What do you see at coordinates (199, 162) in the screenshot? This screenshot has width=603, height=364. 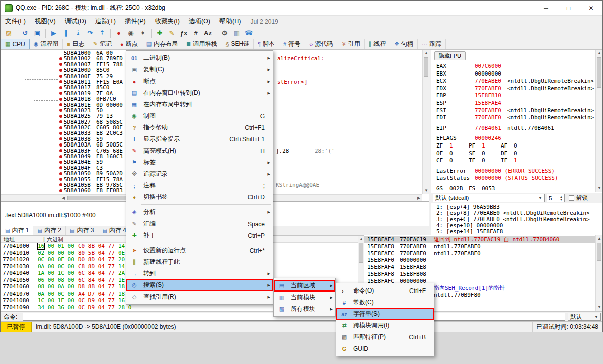 I see `menu-item-label: ⚑标签▶` at bounding box center [199, 162].